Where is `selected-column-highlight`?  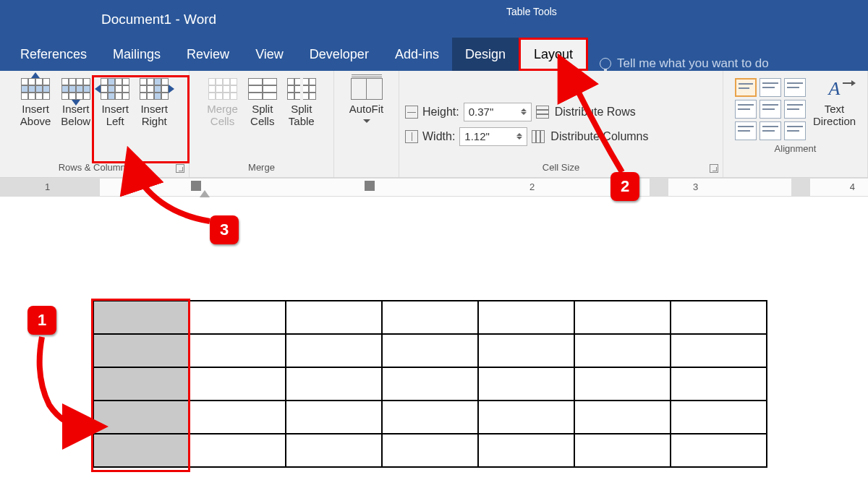
selected-column-highlight is located at coordinates (140, 385).